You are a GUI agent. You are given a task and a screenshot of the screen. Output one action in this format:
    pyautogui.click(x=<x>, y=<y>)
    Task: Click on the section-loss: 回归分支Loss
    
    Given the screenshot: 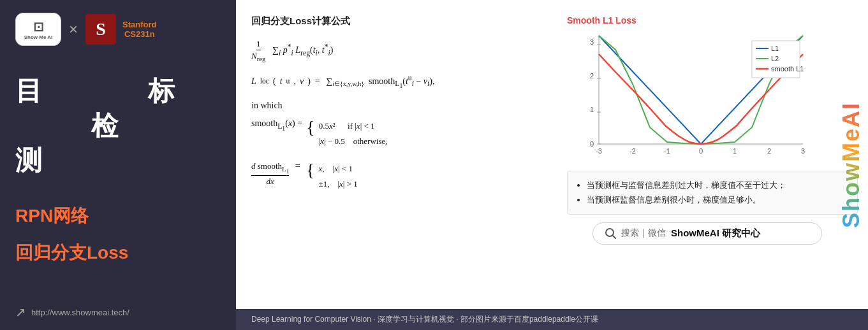 What is the action you would take?
    pyautogui.click(x=118, y=253)
    